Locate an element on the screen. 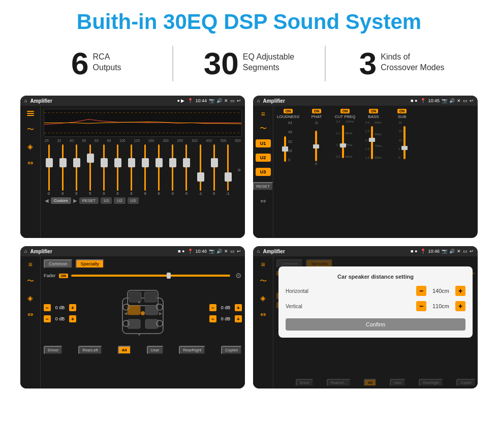 The image size is (498, 448). eq-next-btn: ▶ is located at coordinates (75, 200).